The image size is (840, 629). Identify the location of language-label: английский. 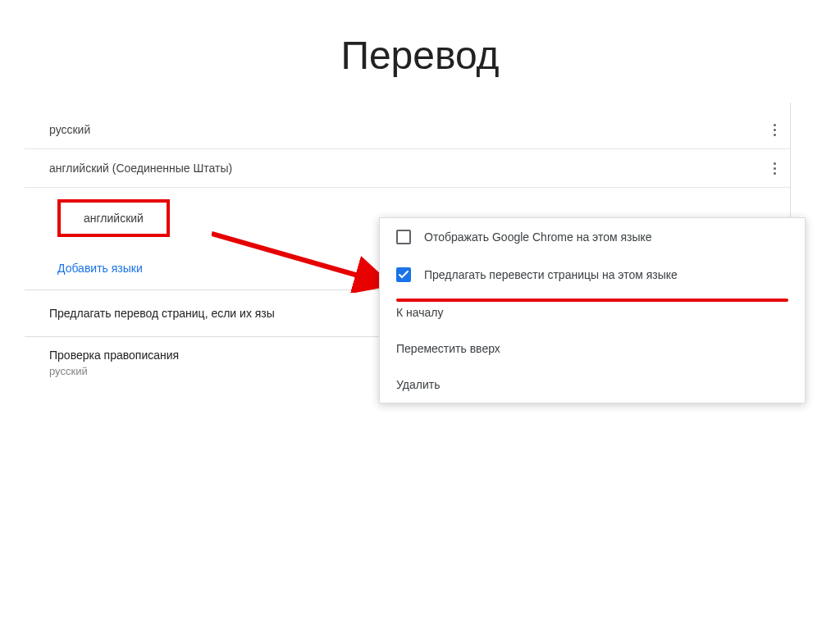
(113, 218).